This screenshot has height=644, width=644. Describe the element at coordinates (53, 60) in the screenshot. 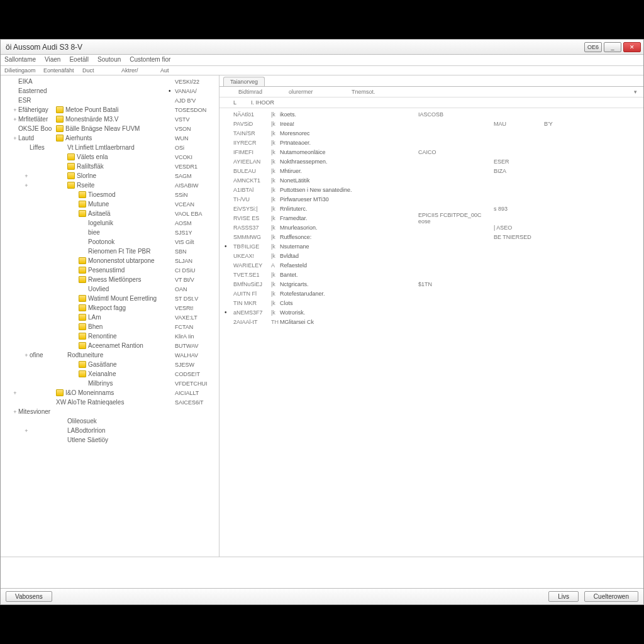

I see `menu-item: Viaen` at that location.